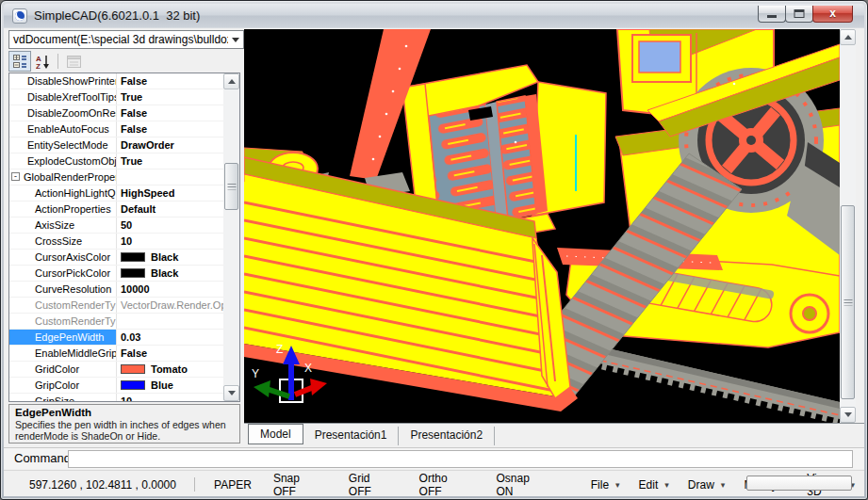 The image size is (868, 500). Describe the element at coordinates (117, 305) in the screenshot. I see `property-row: CustomRenderTyVectorDraw.Render.Op` at that location.